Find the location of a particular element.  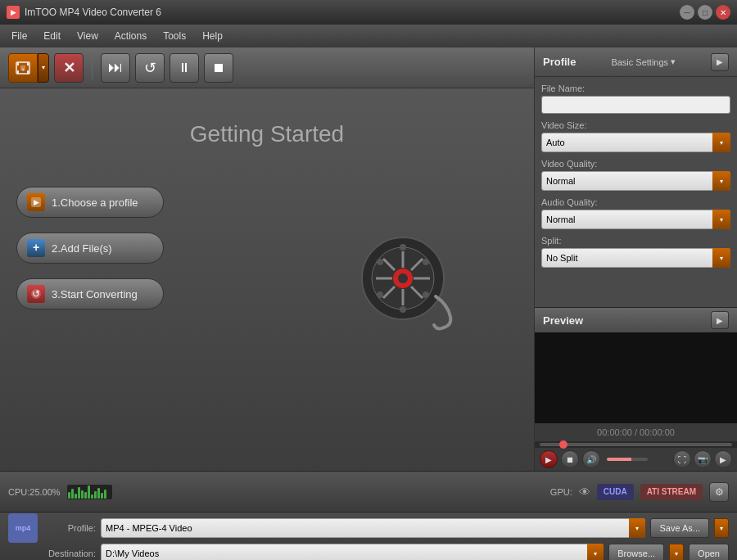

menu-file: File is located at coordinates (20, 36).